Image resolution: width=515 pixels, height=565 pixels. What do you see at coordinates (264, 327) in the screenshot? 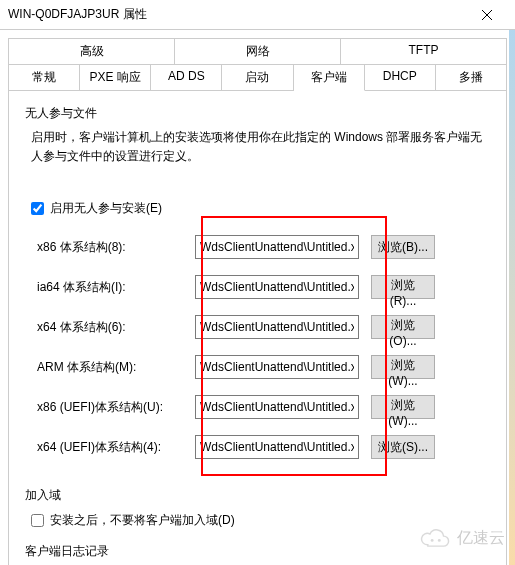
I see `arch-row-x64: x64 体系结构(6): 浏览(O)...` at bounding box center [264, 327].